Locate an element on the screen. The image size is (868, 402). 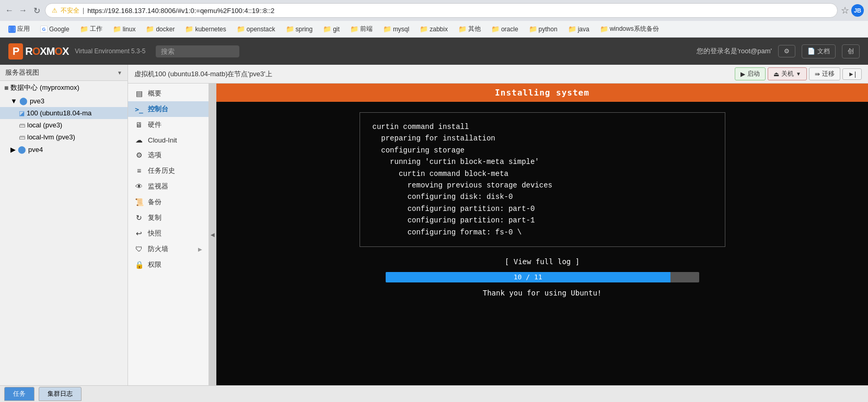
nav-item-monitor: 👁 监视器 is located at coordinates (168, 186).